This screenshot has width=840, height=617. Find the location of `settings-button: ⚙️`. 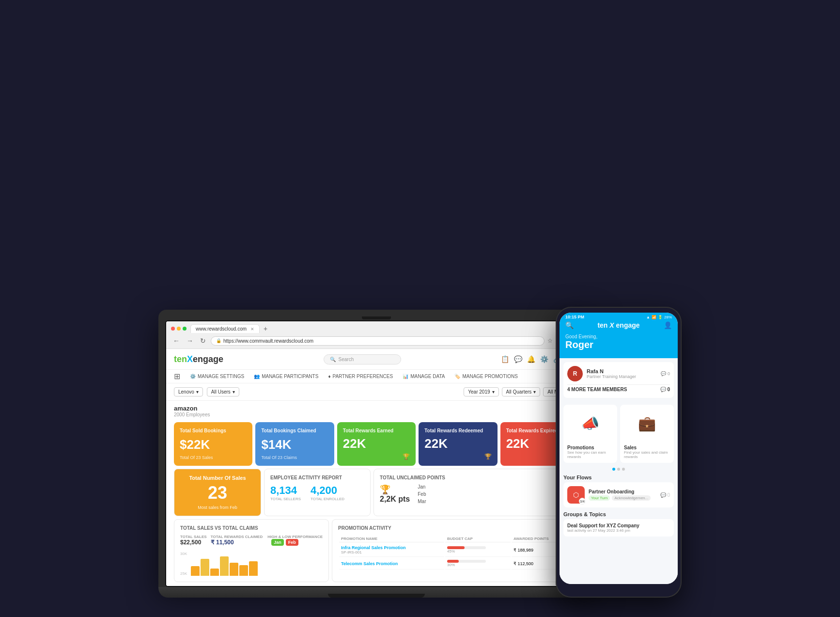

settings-button: ⚙️ is located at coordinates (544, 359).